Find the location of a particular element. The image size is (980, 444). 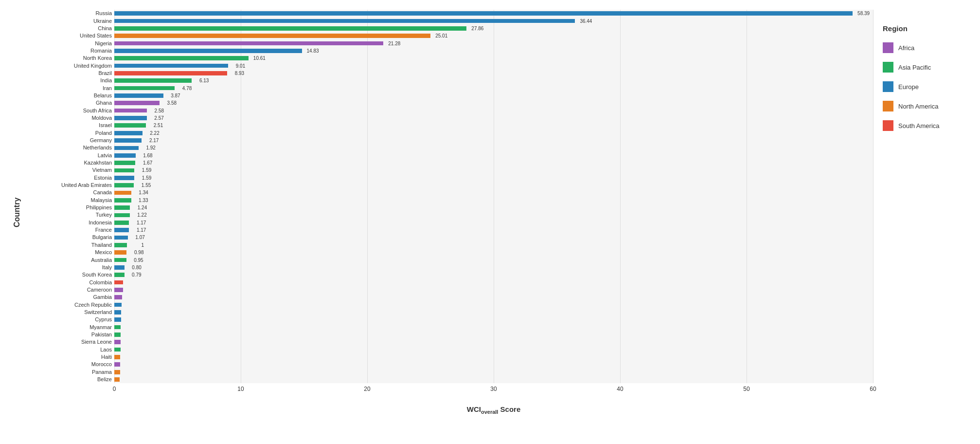

legend-item: Europe is located at coordinates (922, 87).